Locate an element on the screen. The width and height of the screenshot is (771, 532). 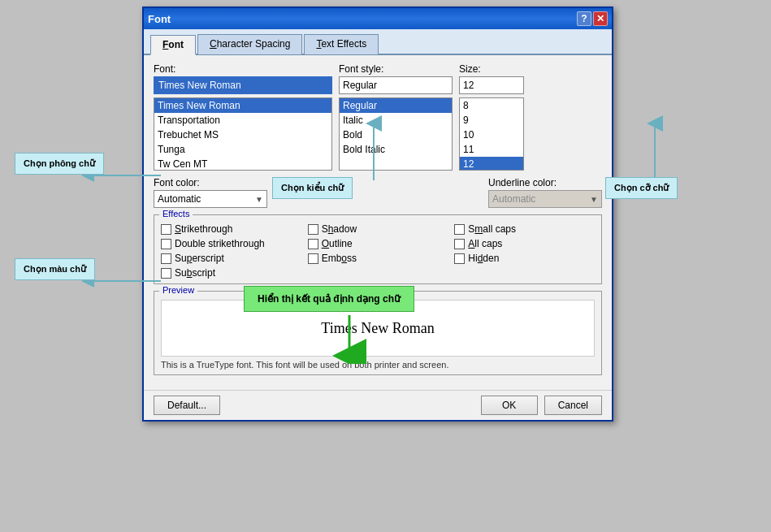
underline-color-label: Underline color: is located at coordinates (545, 183).